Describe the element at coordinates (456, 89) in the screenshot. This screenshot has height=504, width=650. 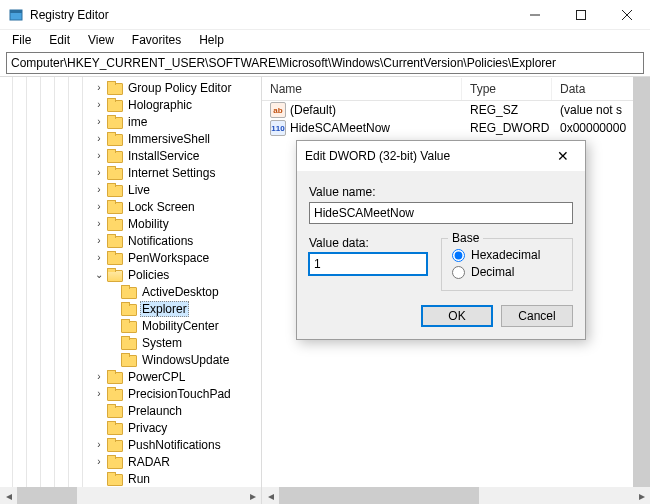
I see `list-header: Name Type Data` at that location.